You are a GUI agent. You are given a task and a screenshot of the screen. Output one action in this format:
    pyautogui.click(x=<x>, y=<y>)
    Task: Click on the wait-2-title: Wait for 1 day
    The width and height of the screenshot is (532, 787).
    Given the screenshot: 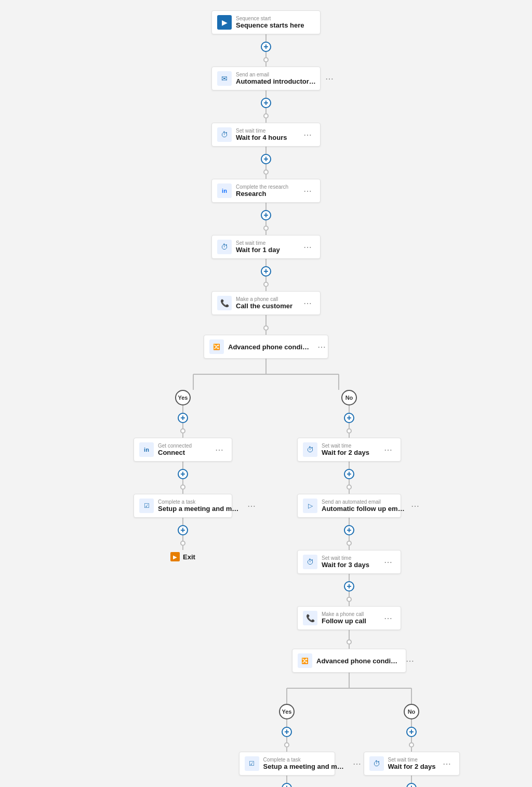 What is the action you would take?
    pyautogui.click(x=267, y=250)
    